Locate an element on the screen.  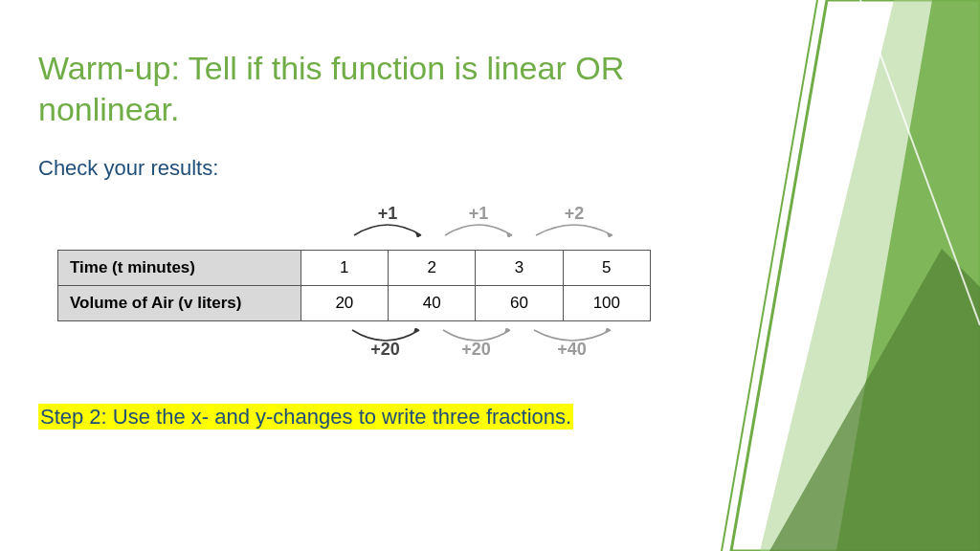
slide-title: Warm-up: Tell if this function is linear… is located at coordinates (383, 88).